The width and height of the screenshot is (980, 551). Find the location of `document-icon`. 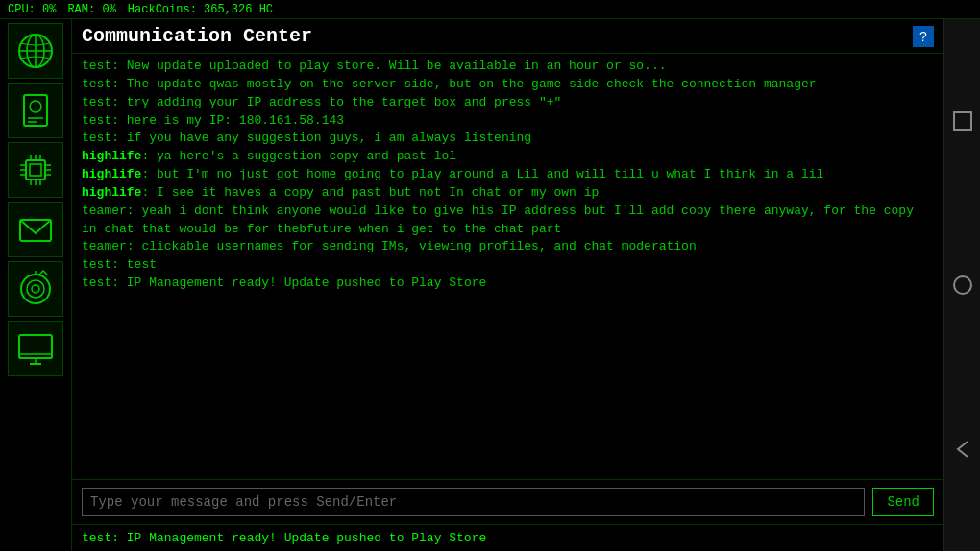

document-icon is located at coordinates (36, 110).